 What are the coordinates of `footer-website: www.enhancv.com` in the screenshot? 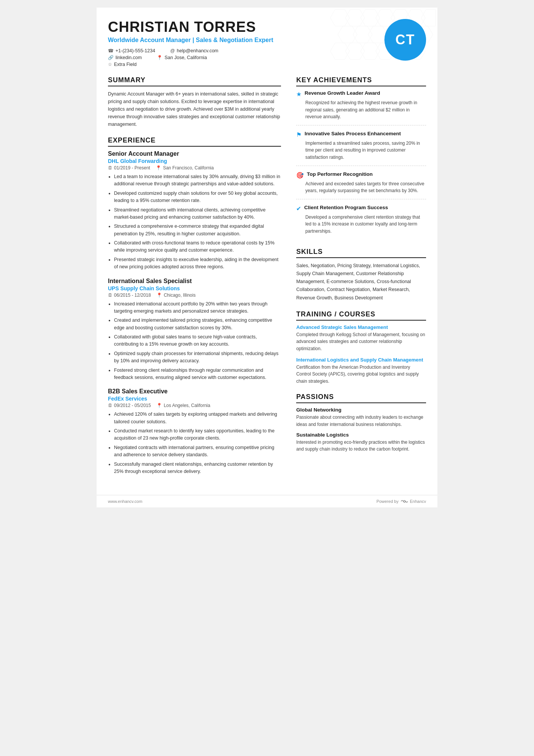 It's located at (125, 501).